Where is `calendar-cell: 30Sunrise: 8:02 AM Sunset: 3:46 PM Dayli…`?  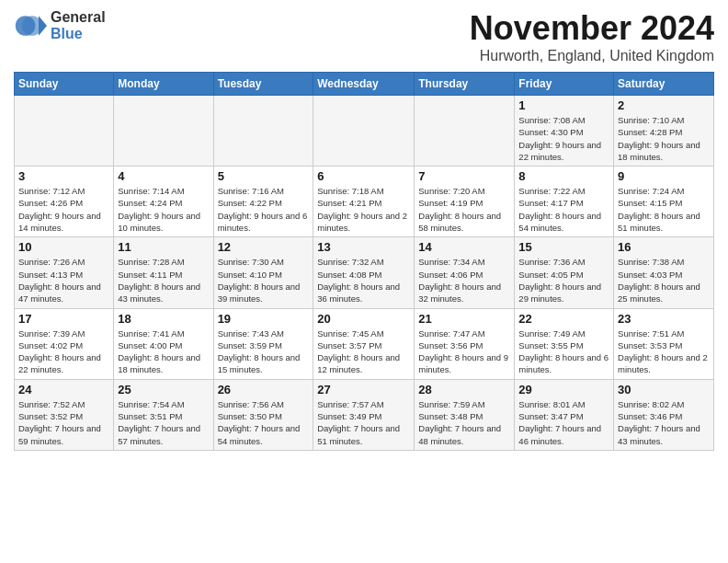 calendar-cell: 30Sunrise: 8:02 AM Sunset: 3:46 PM Dayli… is located at coordinates (664, 414).